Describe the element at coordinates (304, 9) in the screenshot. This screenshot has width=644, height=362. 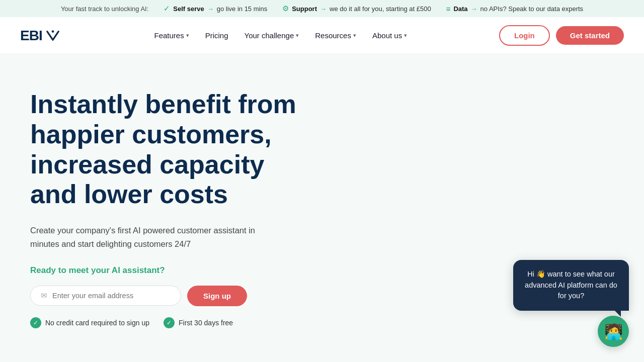
I see `support-label: Support` at that location.